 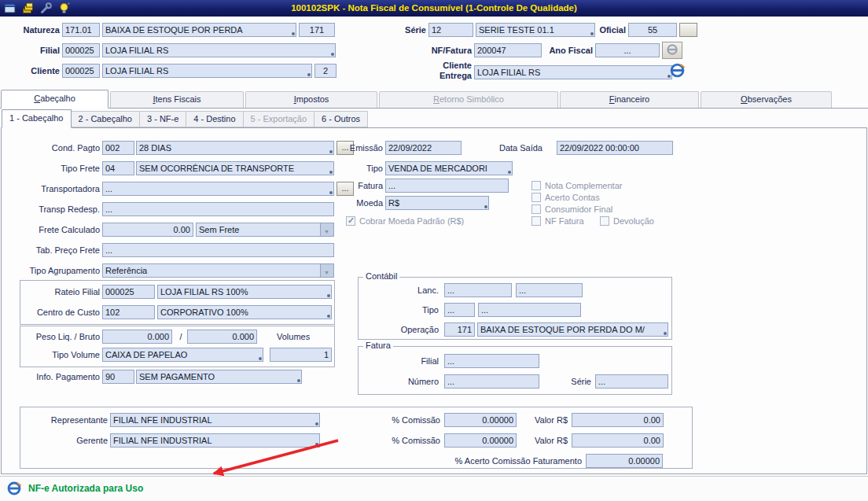 What do you see at coordinates (55, 99) in the screenshot?
I see `tab-cabecalho: Cabeçalho` at bounding box center [55, 99].